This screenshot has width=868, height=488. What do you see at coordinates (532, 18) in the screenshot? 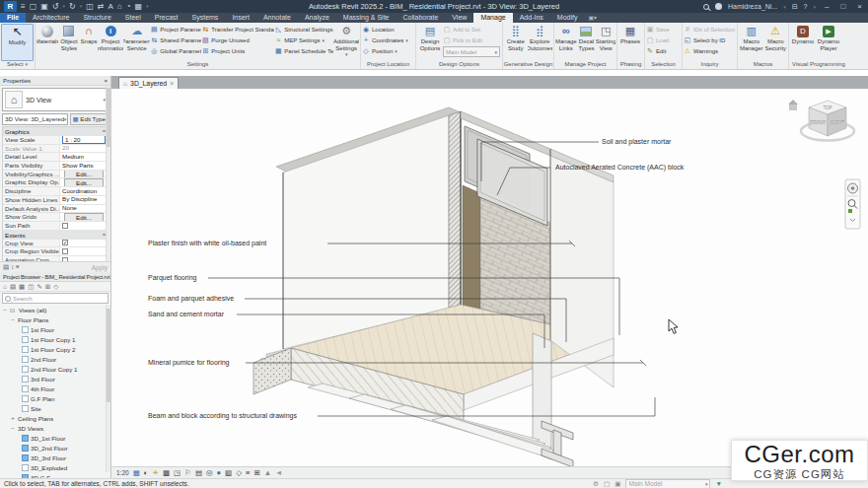
I see `tab-add-ins: Add-Ins` at bounding box center [532, 18].